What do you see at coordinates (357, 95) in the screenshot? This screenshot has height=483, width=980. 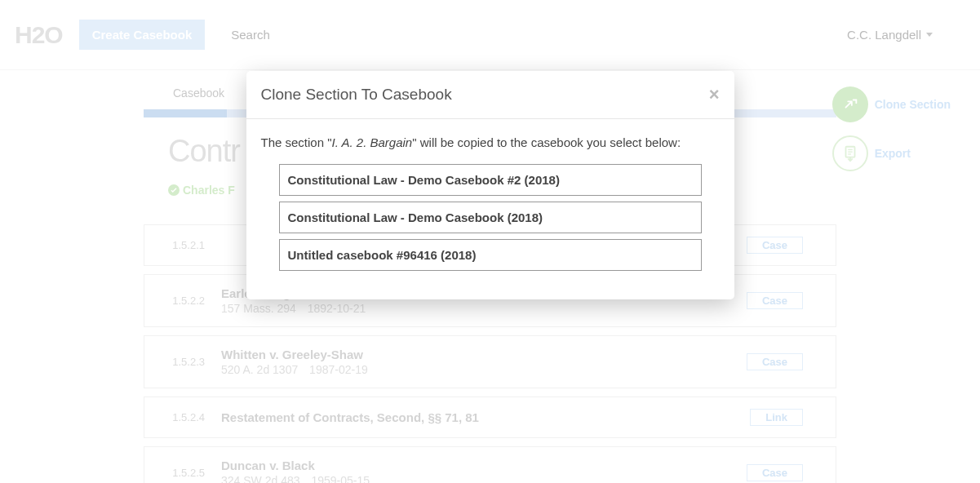 I see `modal-title: Clone Section To Casebook` at bounding box center [357, 95].